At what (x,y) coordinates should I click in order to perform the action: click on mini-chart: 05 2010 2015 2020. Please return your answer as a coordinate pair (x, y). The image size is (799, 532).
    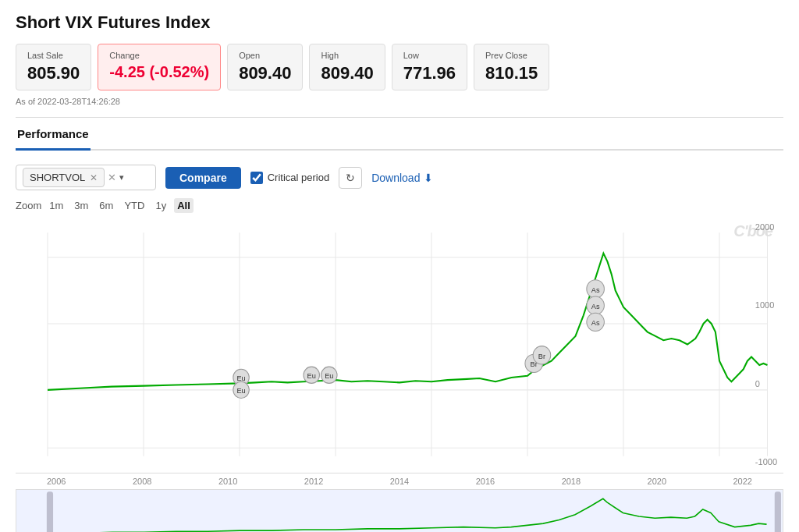
    Looking at the image, I should click on (400, 510).